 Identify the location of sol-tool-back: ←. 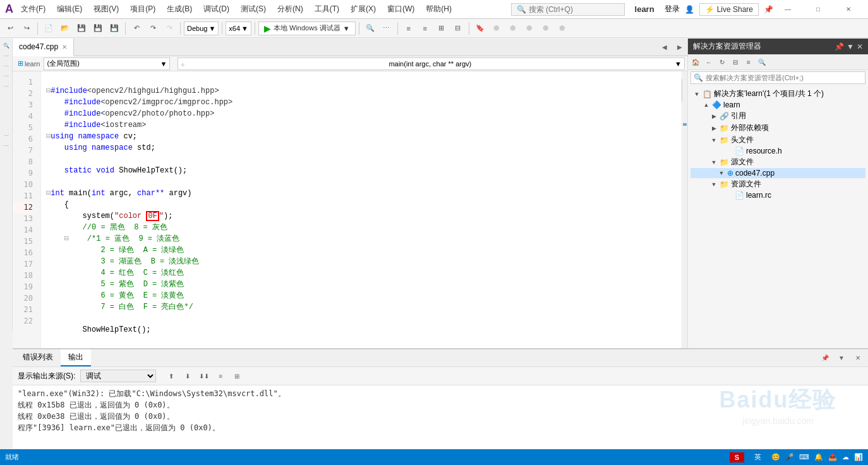
(709, 62).